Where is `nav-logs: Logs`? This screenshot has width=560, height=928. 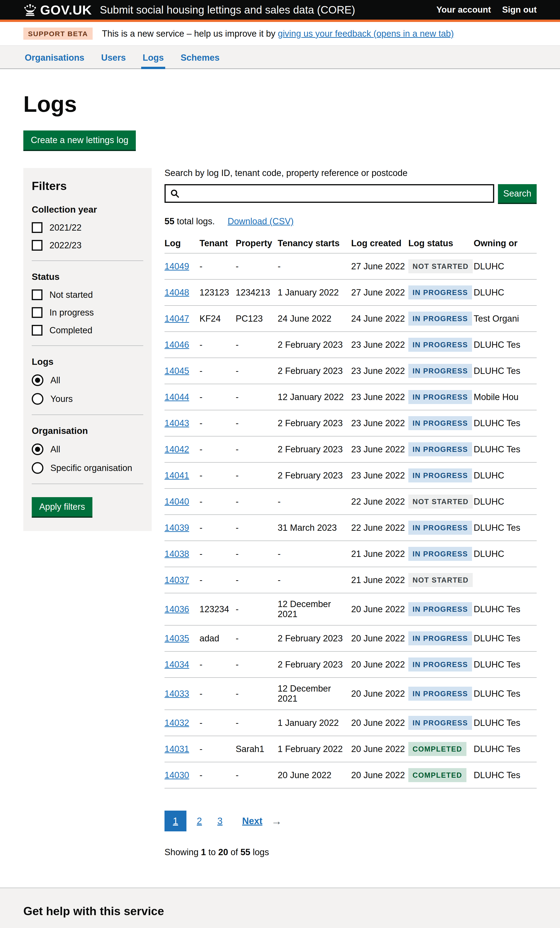
nav-logs: Logs is located at coordinates (153, 57).